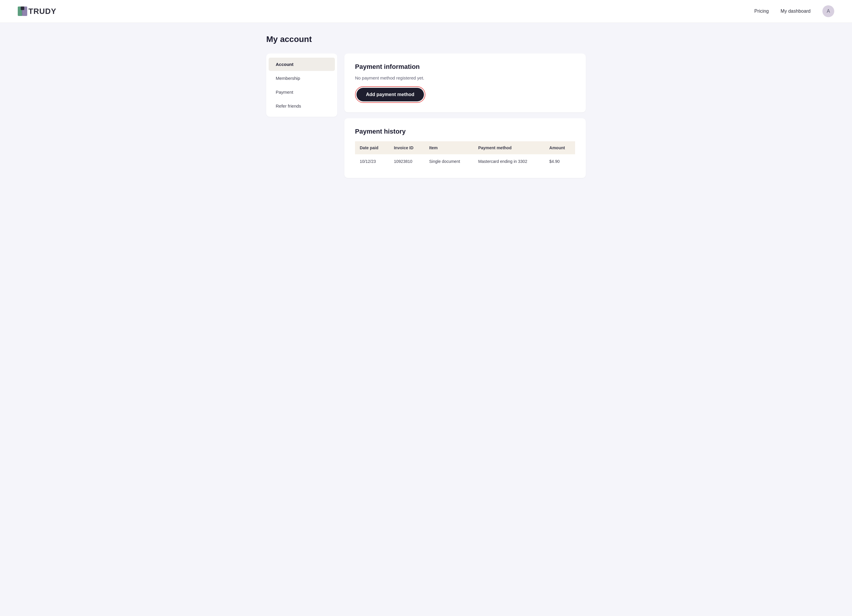 The image size is (852, 616). I want to click on col-item: Item, so click(449, 148).